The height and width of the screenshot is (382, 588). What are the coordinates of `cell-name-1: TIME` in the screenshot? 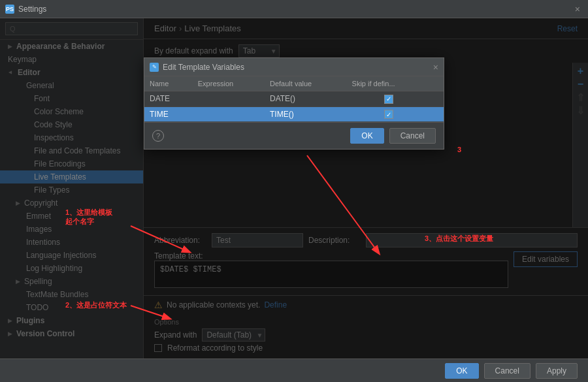 It's located at (169, 114).